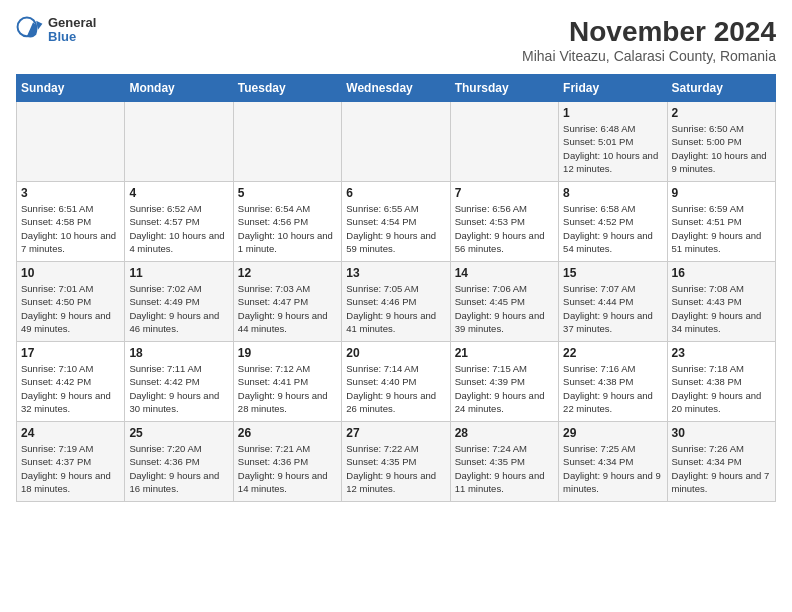 The width and height of the screenshot is (792, 612). Describe the element at coordinates (56, 30) in the screenshot. I see `logo: General Blue` at that location.